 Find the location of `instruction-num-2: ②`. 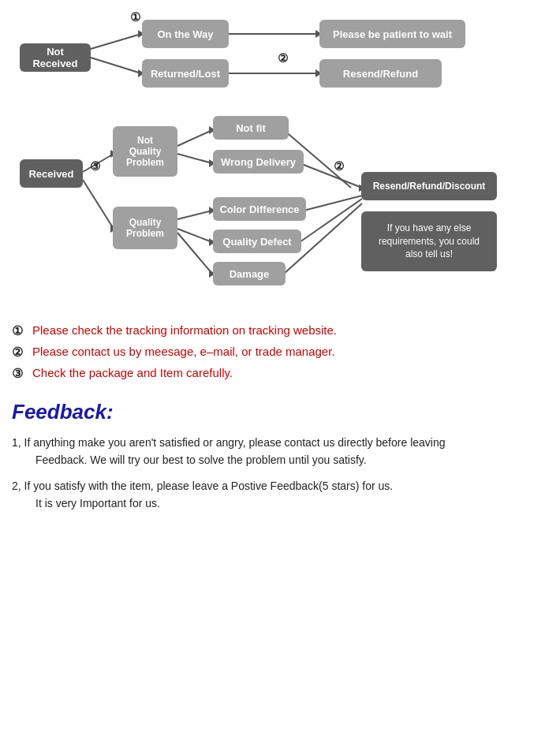

instruction-num-2: ② is located at coordinates (21, 352).